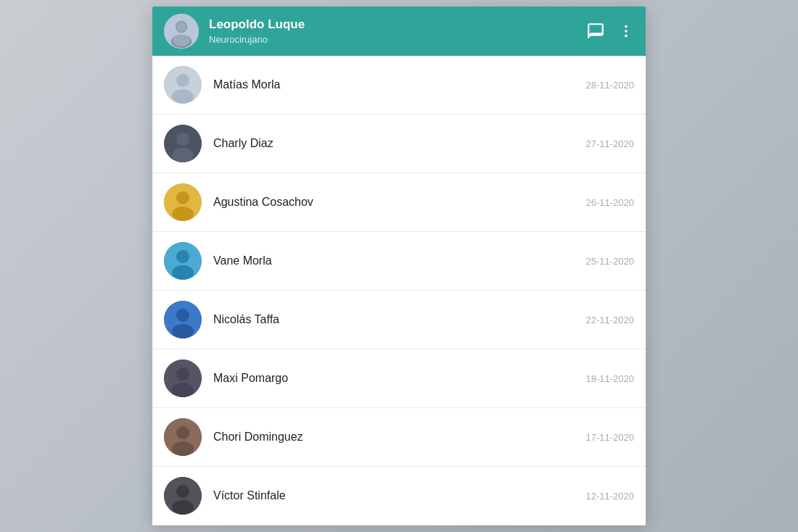 The height and width of the screenshot is (532, 798). What do you see at coordinates (396, 202) in the screenshot?
I see `contact-info: Agustina Cosachov` at bounding box center [396, 202].